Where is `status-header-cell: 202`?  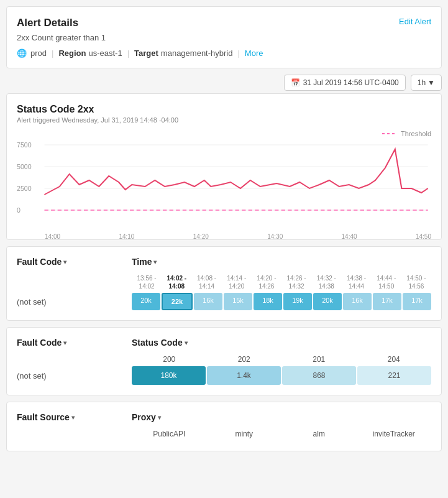
status-header-cell: 202 is located at coordinates (245, 359).